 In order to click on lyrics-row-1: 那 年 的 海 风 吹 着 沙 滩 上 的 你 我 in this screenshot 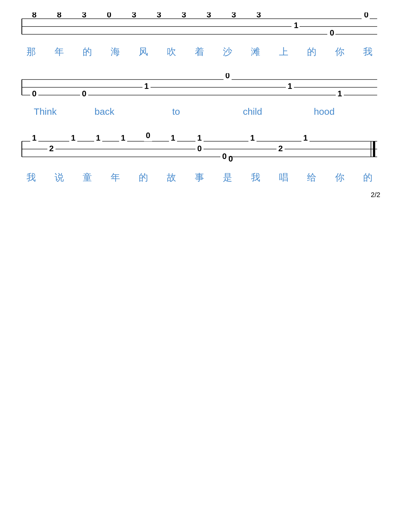, I will do `click(200, 52)`.